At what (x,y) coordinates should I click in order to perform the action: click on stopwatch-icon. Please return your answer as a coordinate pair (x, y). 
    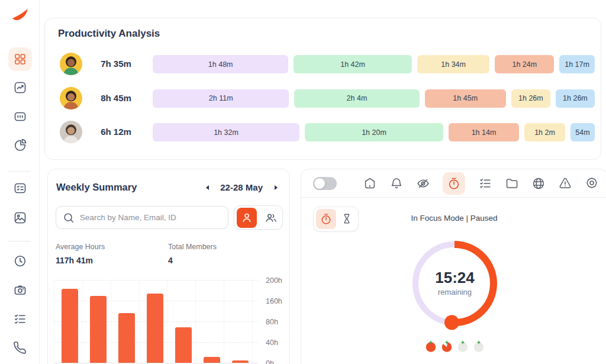
    Looking at the image, I should click on (454, 183).